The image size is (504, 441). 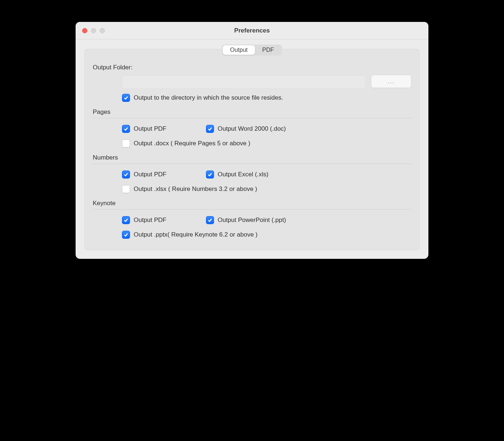 What do you see at coordinates (252, 203) in the screenshot?
I see `keynote-heading: Keynote` at bounding box center [252, 203].